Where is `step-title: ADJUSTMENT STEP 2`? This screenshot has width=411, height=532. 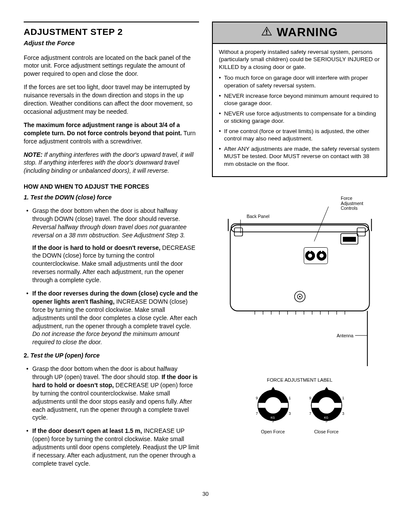 step-title: ADJUSTMENT STEP 2 is located at coordinates (111, 32).